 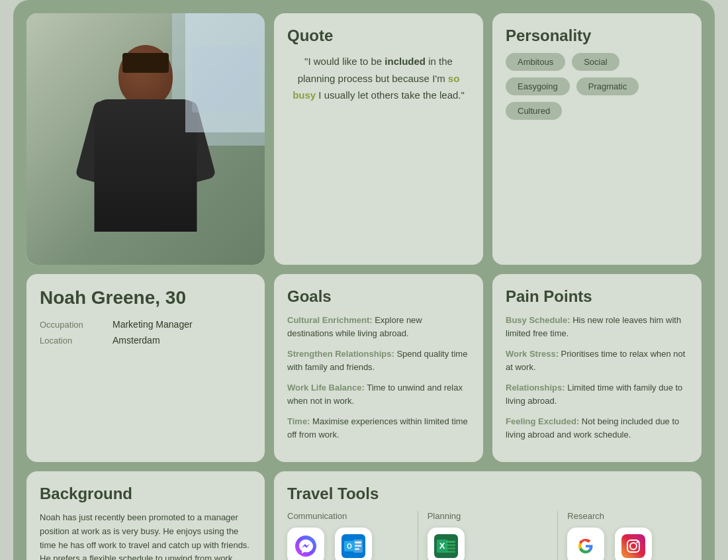 I want to click on profile-name: Noah Greene, 30, so click(x=146, y=298).